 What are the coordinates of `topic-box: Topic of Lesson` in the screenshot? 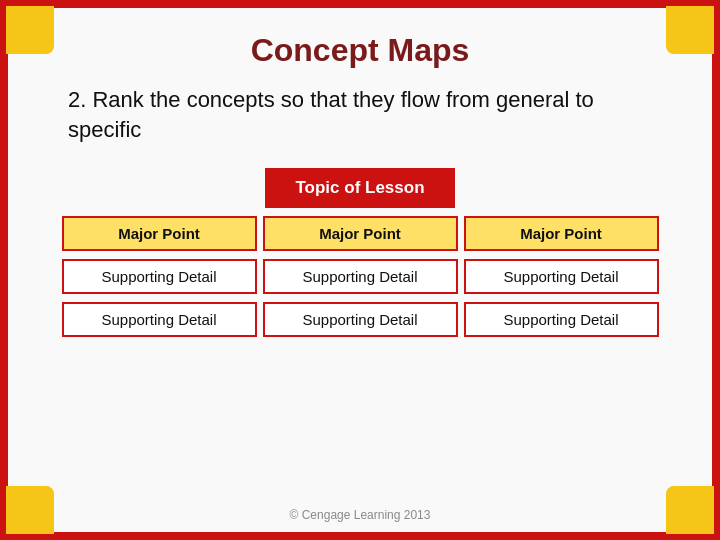 It's located at (360, 188).